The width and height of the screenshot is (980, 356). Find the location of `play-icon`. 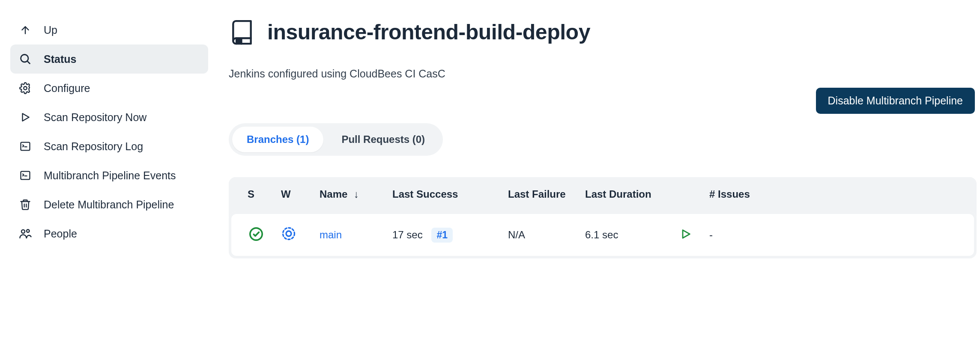

play-icon is located at coordinates (25, 117).